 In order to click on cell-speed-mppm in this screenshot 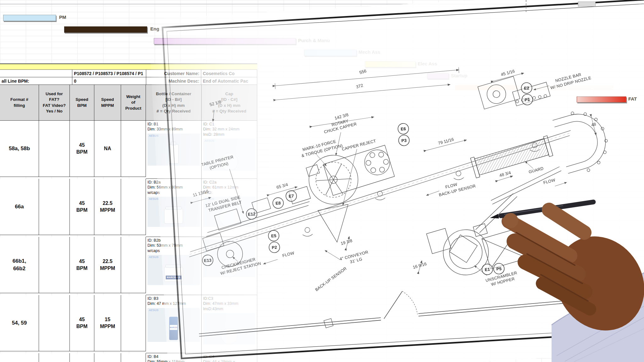, I will do `click(108, 358)`.